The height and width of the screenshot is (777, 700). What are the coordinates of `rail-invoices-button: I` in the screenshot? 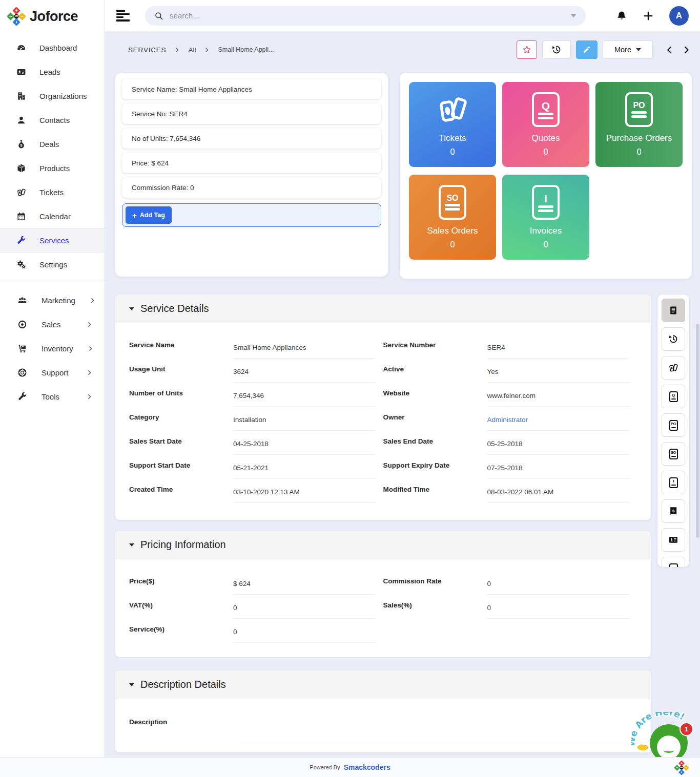 It's located at (673, 482).